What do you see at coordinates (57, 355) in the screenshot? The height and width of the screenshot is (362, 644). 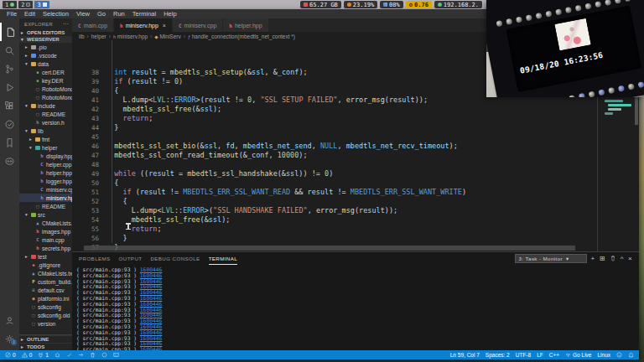 I see `status-item-home` at bounding box center [57, 355].